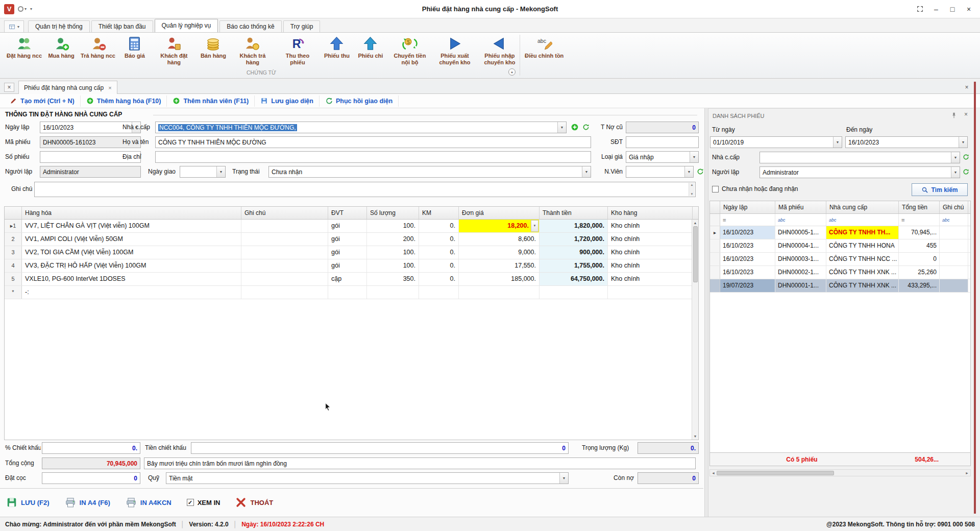  What do you see at coordinates (373, 157) in the screenshot?
I see `dia-chi-field` at bounding box center [373, 157].